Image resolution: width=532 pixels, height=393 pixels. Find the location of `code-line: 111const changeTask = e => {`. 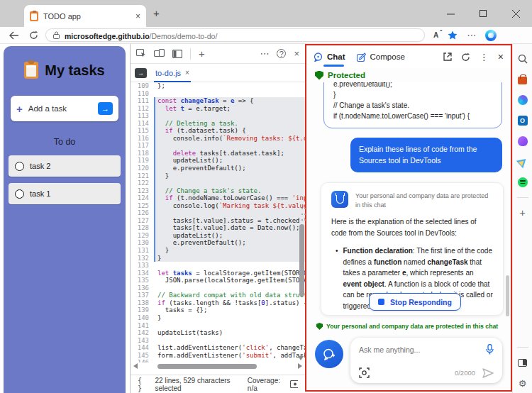

code-line: 111const changeTask = e => { is located at coordinates (218, 101).